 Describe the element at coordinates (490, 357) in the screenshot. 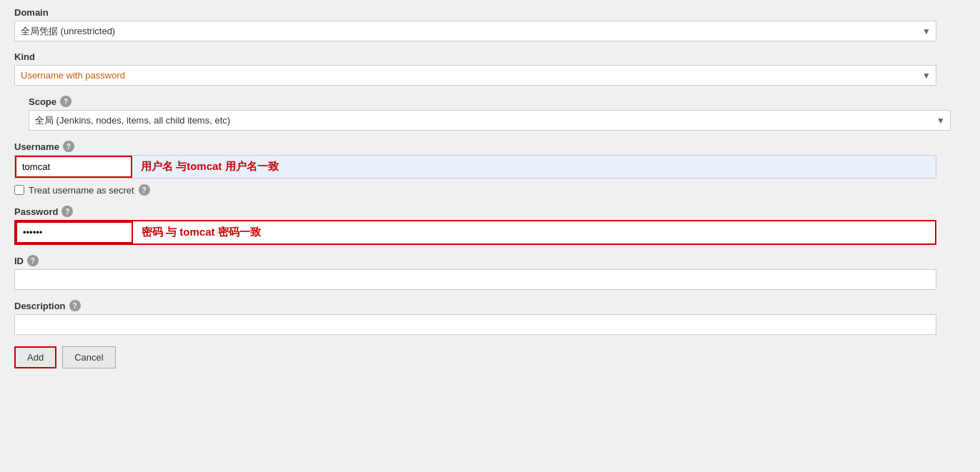

I see `button-row: Add Cancel` at that location.